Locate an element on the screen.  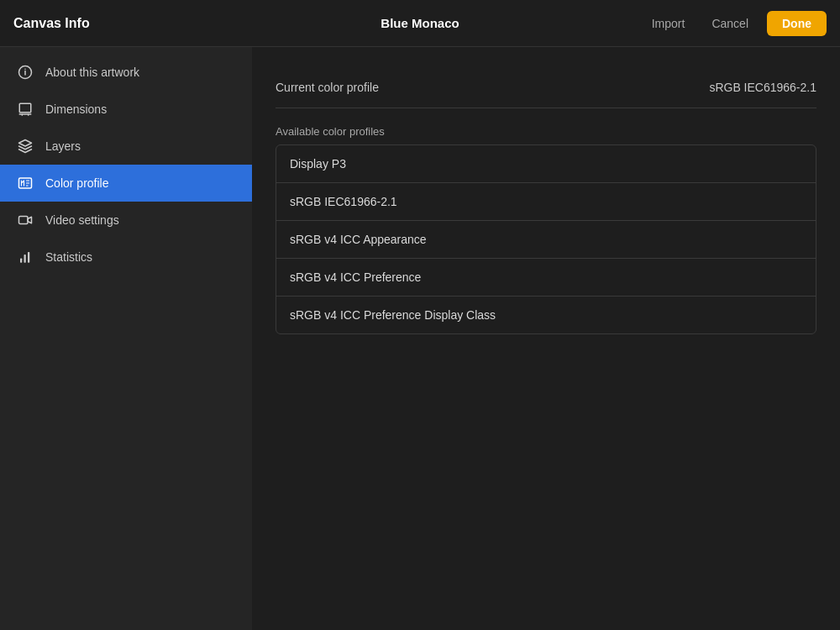
dimensions-icon is located at coordinates (25, 109).